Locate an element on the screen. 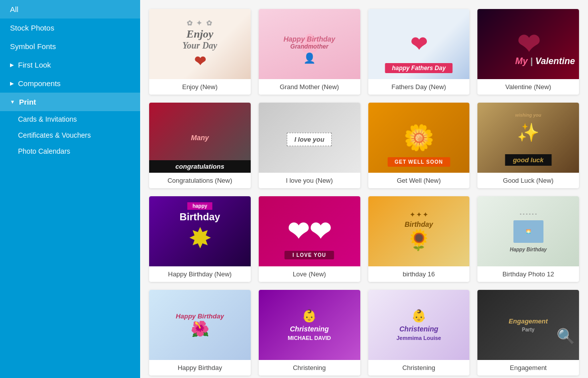  card-love-label: Love (New) is located at coordinates (309, 274).